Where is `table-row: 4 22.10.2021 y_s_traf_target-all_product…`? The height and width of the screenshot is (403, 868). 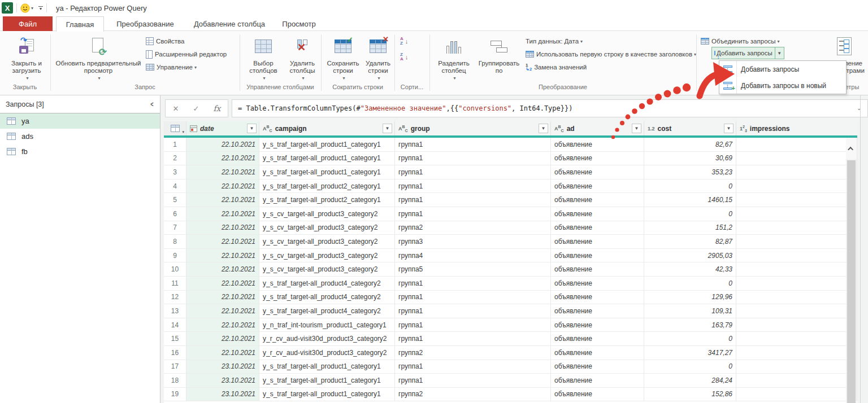
table-row: 4 22.10.2021 y_s_traf_target-all_product… is located at coordinates (511, 186).